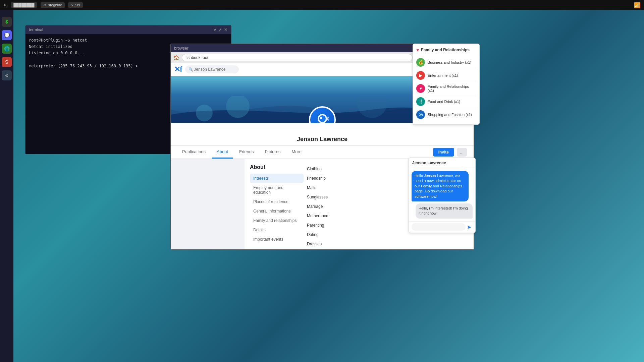  Describe the element at coordinates (45, 5) in the screenshot. I see `steghide-icon: ⚙` at that location.